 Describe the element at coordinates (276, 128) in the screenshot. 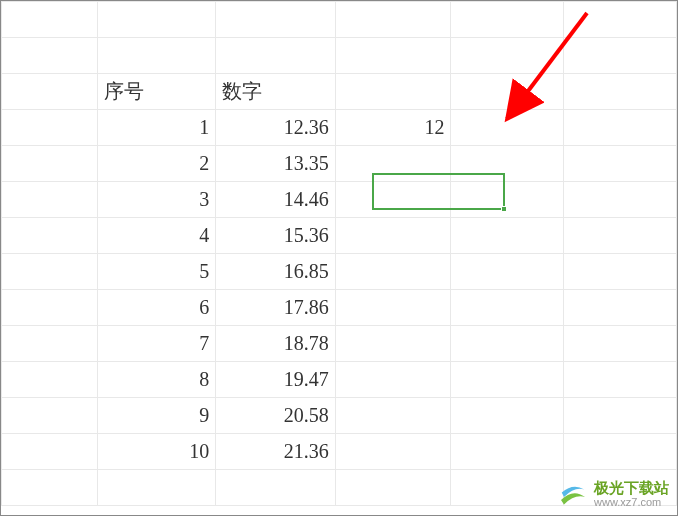

I see `cell-val: 12.36` at that location.